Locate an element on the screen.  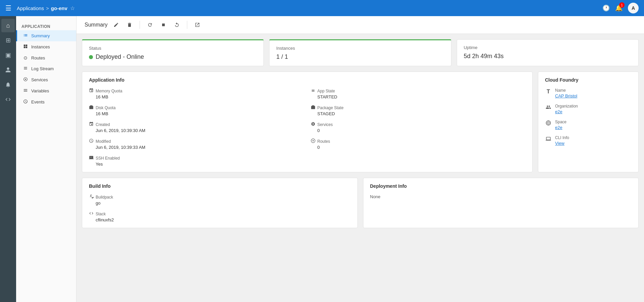
disk-icon is located at coordinates (91, 107).